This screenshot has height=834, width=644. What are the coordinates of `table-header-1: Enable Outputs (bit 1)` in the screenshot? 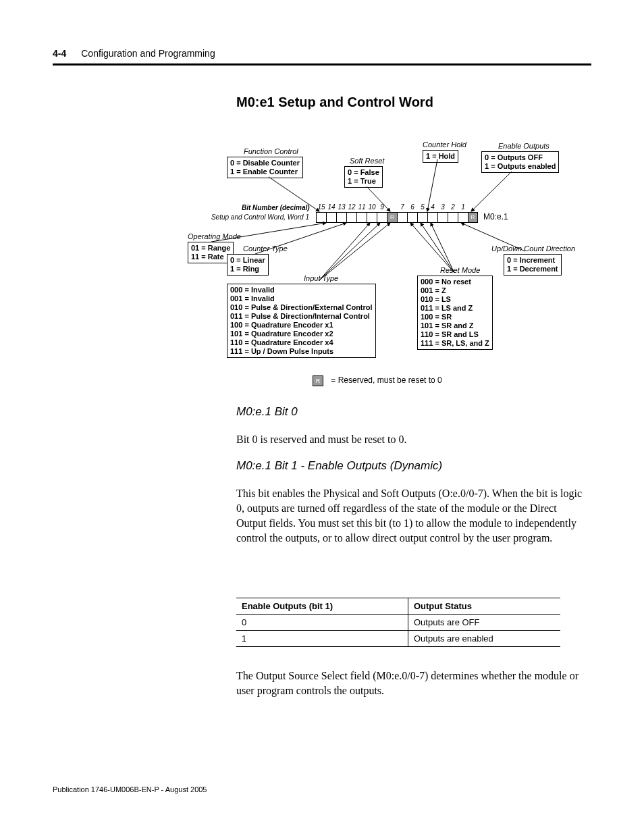 It's located at (322, 606).